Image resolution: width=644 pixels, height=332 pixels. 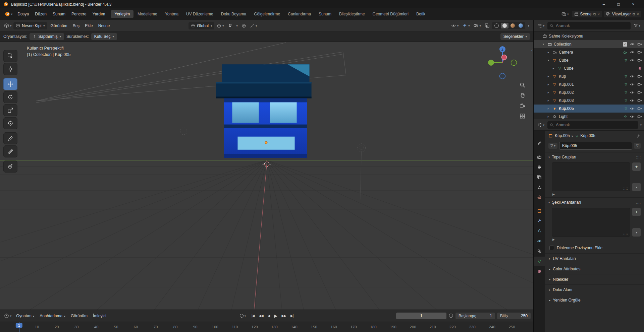 I want to click on timeline-menu-oynat-m: Oynatım ▾, so click(x=25, y=316).